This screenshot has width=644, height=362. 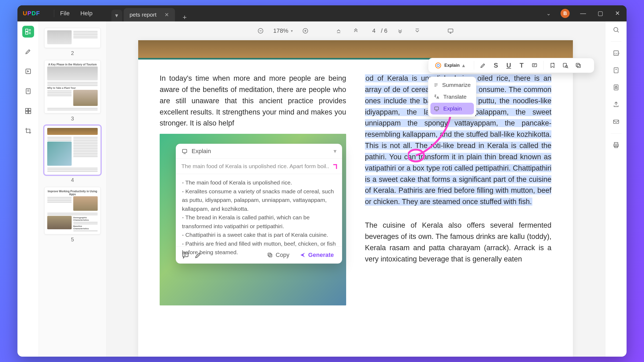 What do you see at coordinates (356, 50) in the screenshot?
I see `page-hero-image` at bounding box center [356, 50].